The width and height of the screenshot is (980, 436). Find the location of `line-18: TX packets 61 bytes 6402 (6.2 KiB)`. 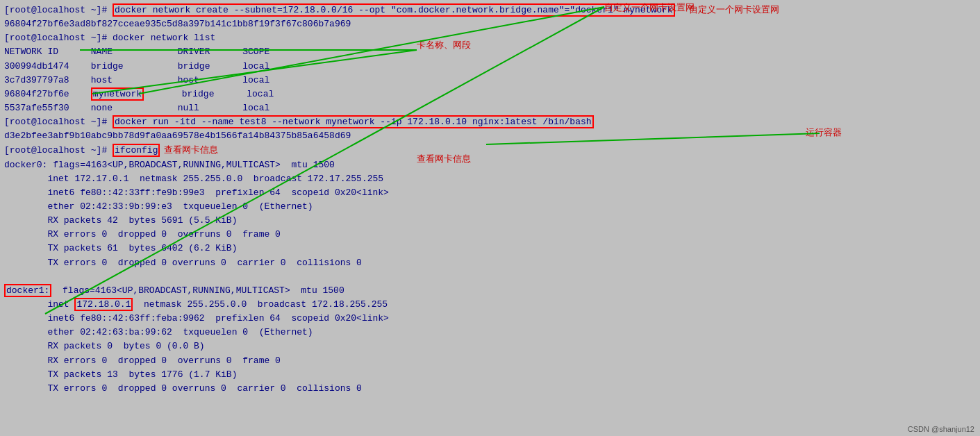

line-18: TX packets 61 bytes 6402 (6.2 KiB) is located at coordinates (490, 249).